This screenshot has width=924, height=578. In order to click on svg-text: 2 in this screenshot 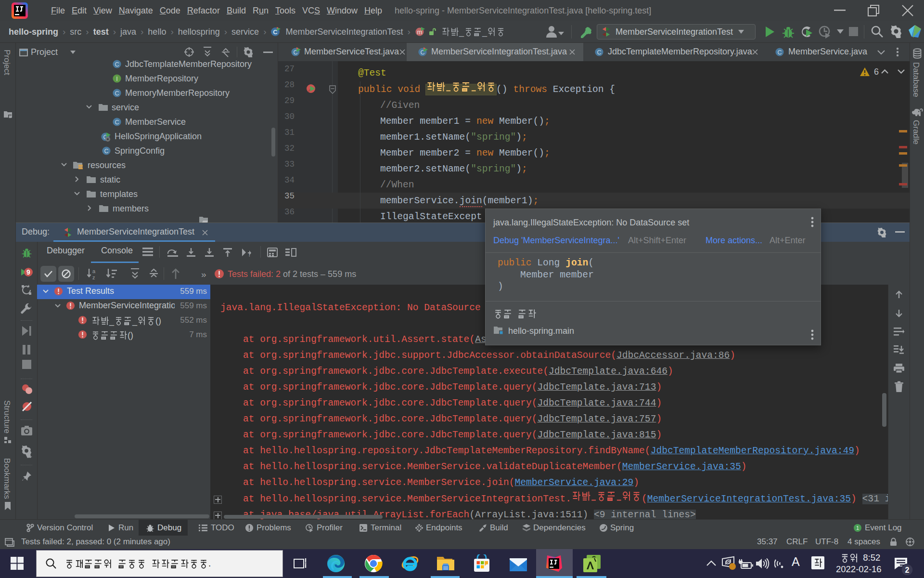, I will do `click(908, 570)`.